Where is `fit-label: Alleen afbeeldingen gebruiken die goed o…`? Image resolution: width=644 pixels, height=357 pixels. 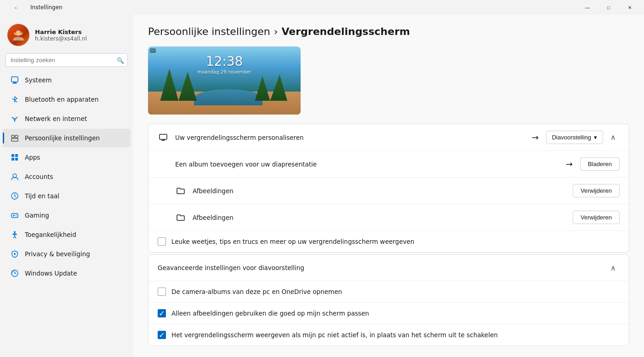 fit-label: Alleen afbeeldingen gebruiken die goed o… is located at coordinates (270, 313).